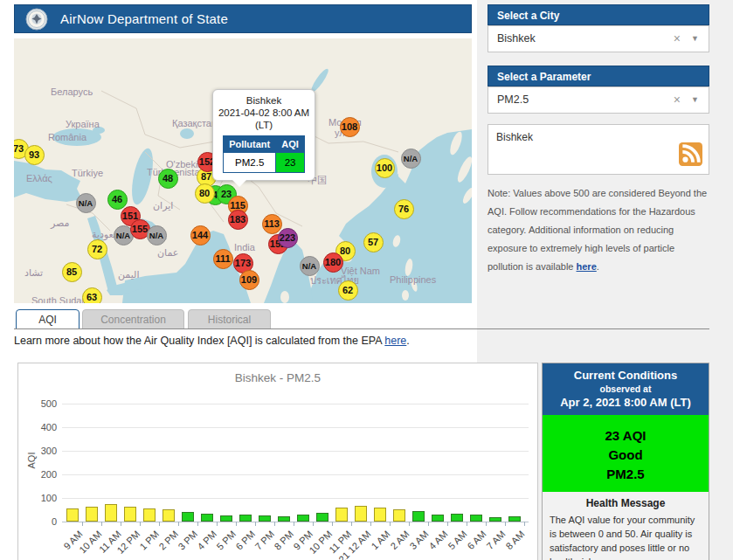 The width and height of the screenshot is (733, 560). Describe the element at coordinates (144, 19) in the screenshot. I see `page-title: AirNow Department of State` at that location.